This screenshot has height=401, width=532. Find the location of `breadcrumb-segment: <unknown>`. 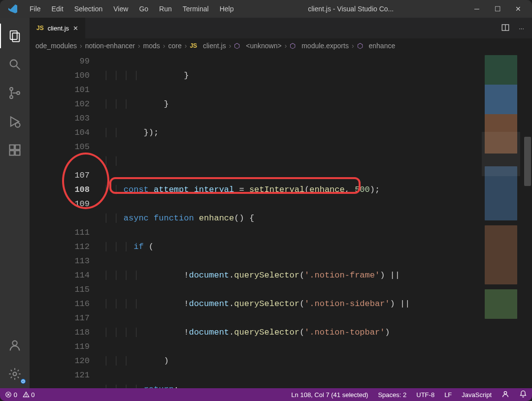

breadcrumb-segment: <unknown> is located at coordinates (264, 46).